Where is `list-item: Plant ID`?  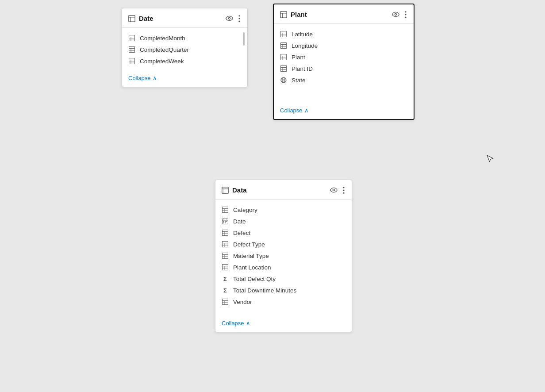
list-item: Plant ID is located at coordinates (344, 69).